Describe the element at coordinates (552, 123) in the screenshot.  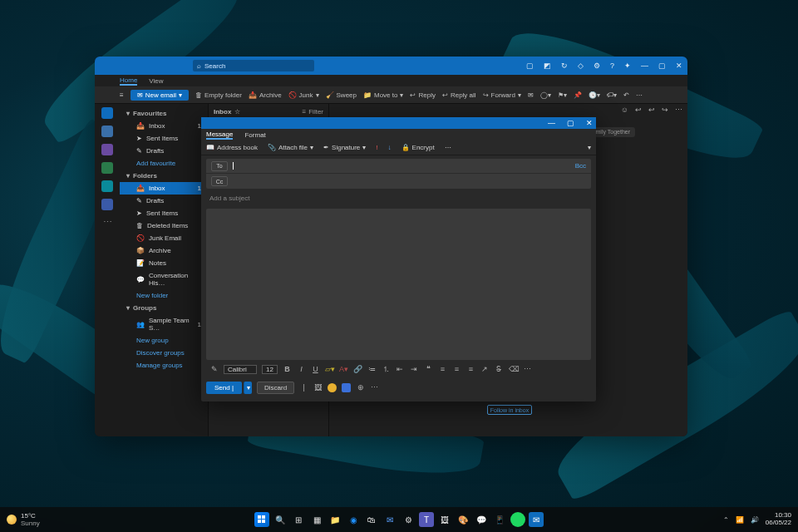
I see `compose-minimize-icon: —` at that location.